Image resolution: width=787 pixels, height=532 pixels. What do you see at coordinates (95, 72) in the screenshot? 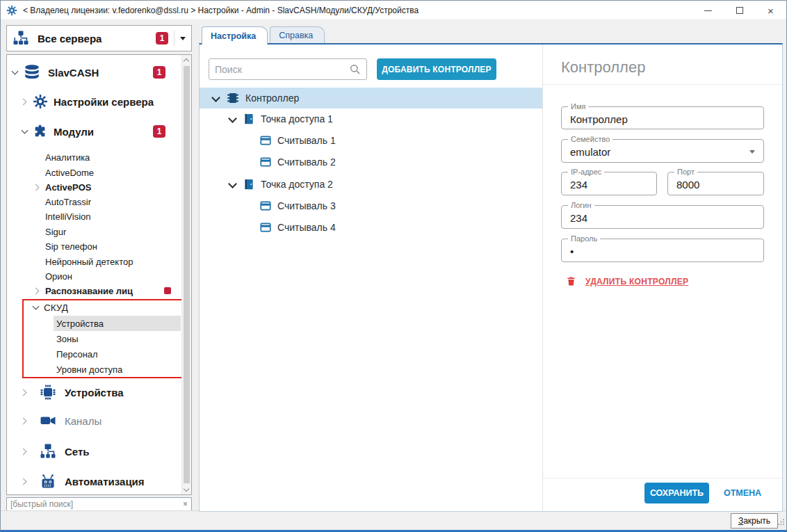
I see `sidebar-item-slavcash: SlavCASH 1` at bounding box center [95, 72].